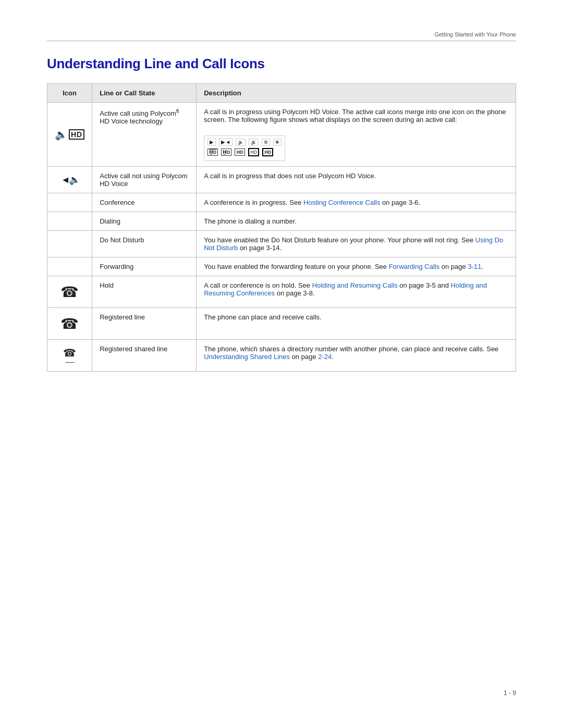 The width and height of the screenshot is (563, 728). What do you see at coordinates (144, 203) in the screenshot?
I see `state-cell-conference: Conference` at bounding box center [144, 203].